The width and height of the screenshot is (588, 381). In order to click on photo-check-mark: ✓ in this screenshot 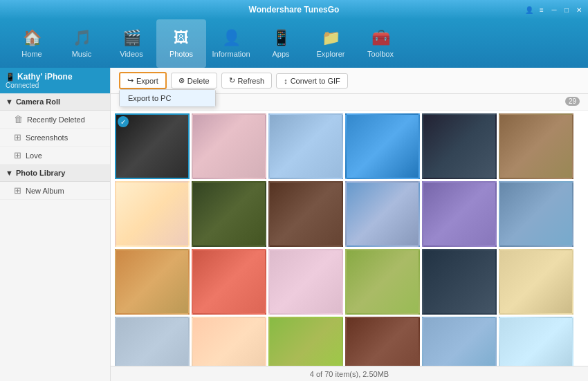, I will do `click(123, 122)`.